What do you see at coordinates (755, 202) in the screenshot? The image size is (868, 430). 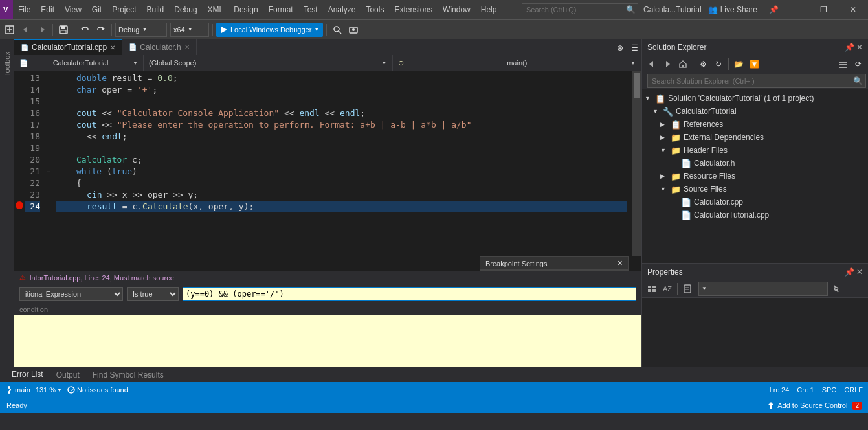 I see `tree-item-calculator-cpp: 📄 Calculator.cpp` at bounding box center [755, 202].